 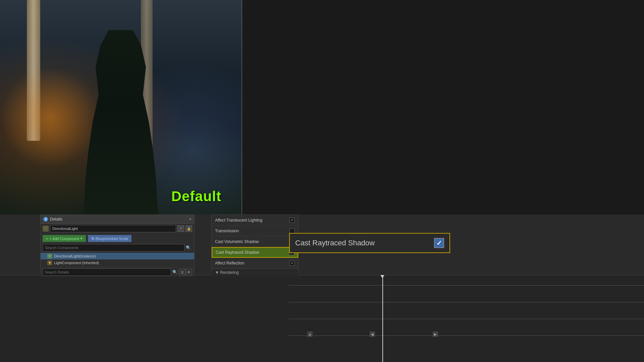 What do you see at coordinates (64, 239) in the screenshot?
I see `add-component-button: + + Add Component ▾` at bounding box center [64, 239].